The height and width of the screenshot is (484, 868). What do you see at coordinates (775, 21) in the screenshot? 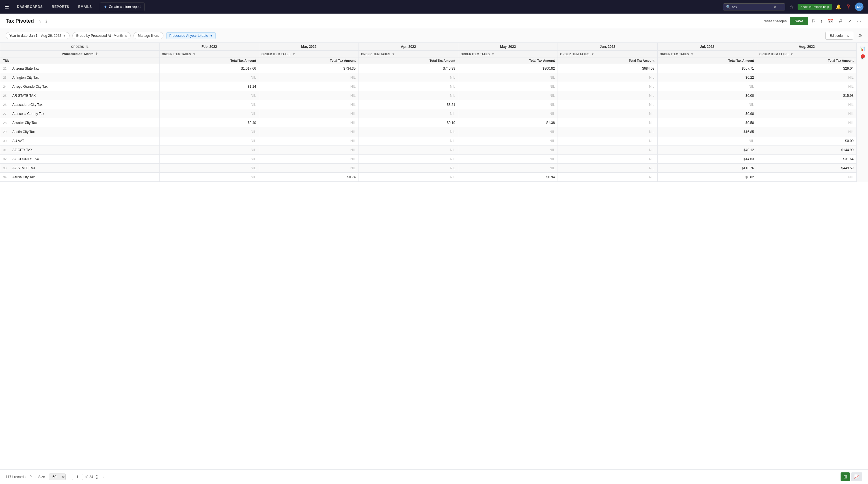
I see `reset-changes-button: reset changes` at bounding box center [775, 21].